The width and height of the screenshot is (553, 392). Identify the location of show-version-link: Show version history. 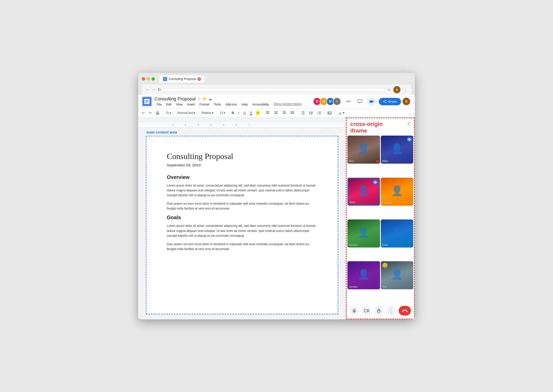
(288, 104).